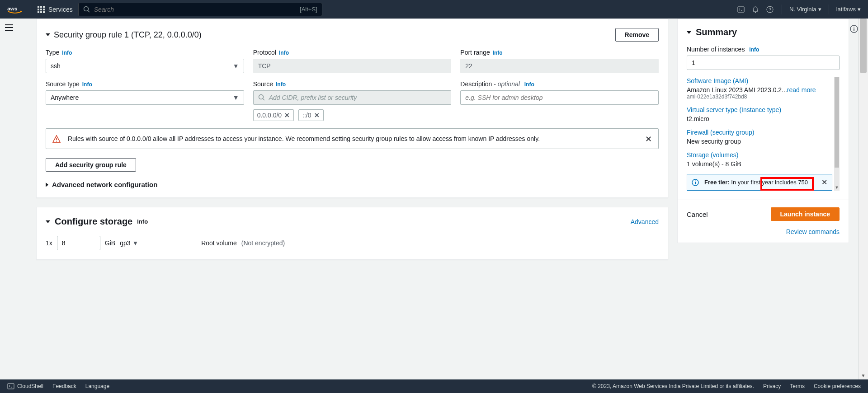  What do you see at coordinates (755, 9) in the screenshot?
I see `notifications-button` at bounding box center [755, 9].